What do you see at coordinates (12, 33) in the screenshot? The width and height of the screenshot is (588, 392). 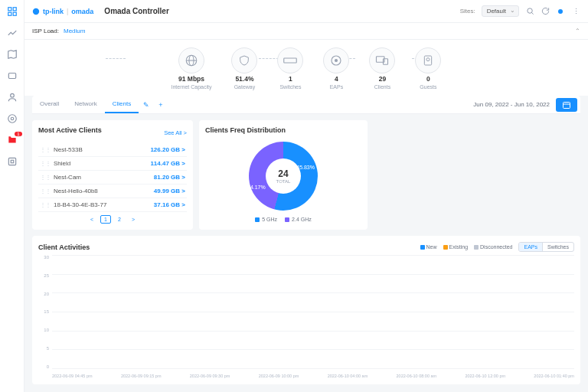 I see `nav-statistics-icon` at bounding box center [12, 33].